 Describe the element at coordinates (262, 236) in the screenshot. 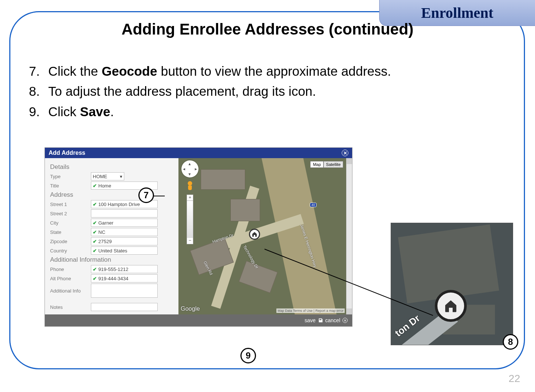

I see `map-panel: 40 Hampton Dr James E Herrington Hwy Gle…` at that location.